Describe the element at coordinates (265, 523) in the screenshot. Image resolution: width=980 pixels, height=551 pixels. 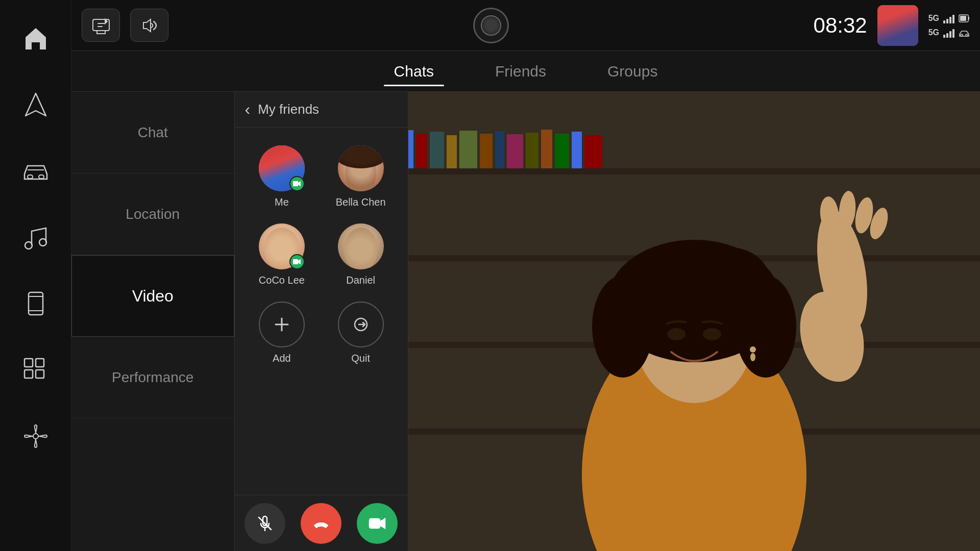
I see `mute-button` at that location.